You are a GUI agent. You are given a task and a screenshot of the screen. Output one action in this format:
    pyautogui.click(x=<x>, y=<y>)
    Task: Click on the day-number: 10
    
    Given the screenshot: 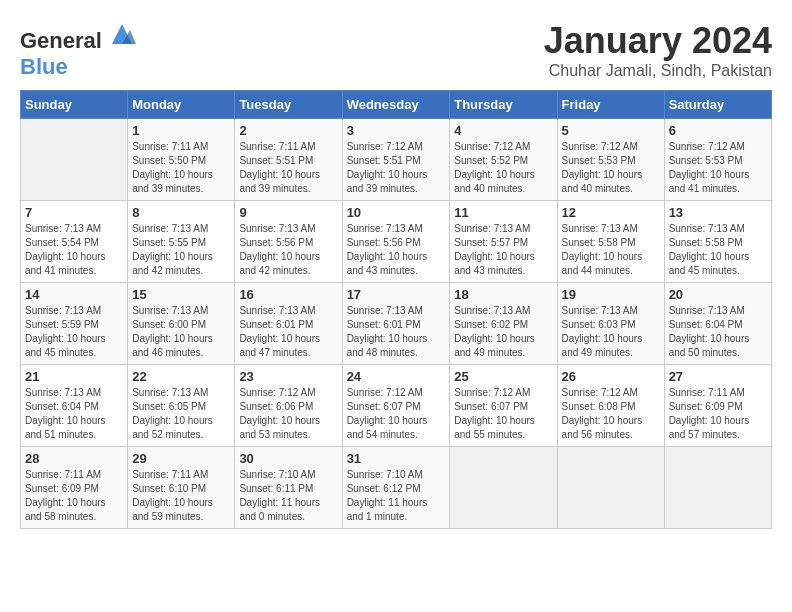 What is the action you would take?
    pyautogui.click(x=396, y=212)
    